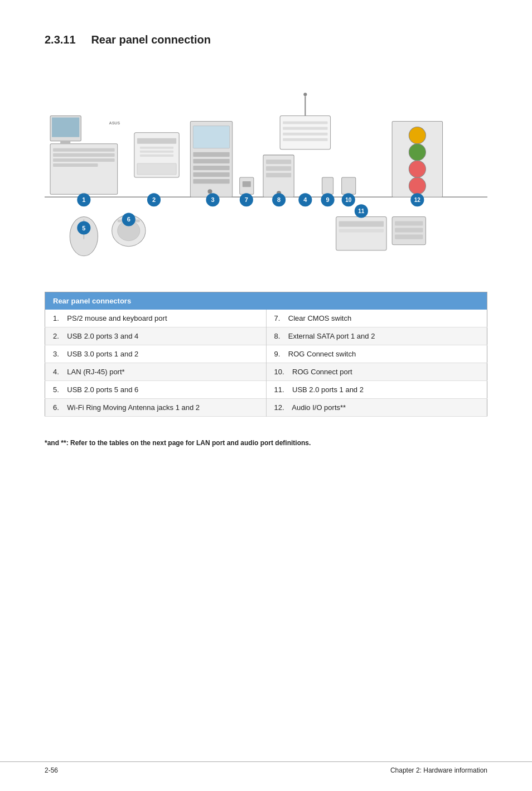 The height and width of the screenshot is (791, 532). I want to click on row-label-right: External SATA port 1 and 2, so click(332, 336).